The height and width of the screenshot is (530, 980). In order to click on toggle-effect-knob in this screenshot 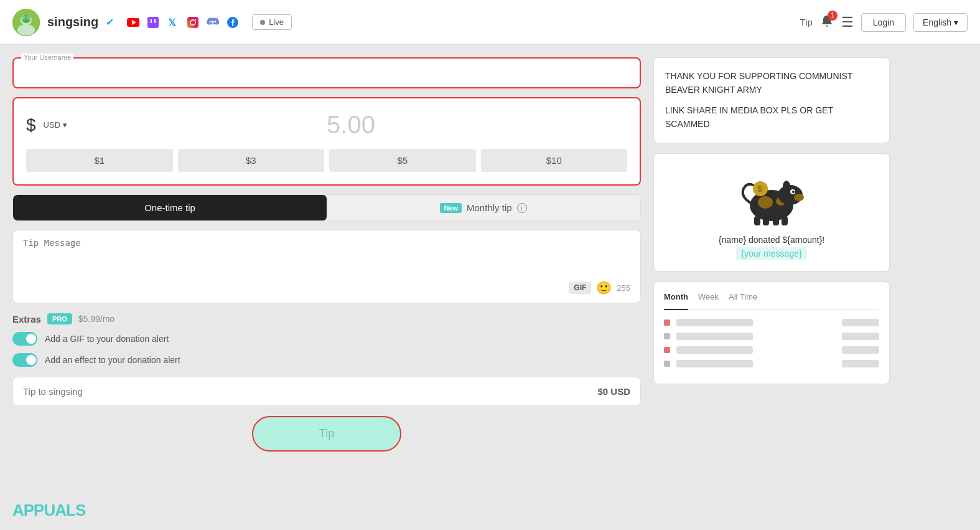, I will do `click(31, 360)`.